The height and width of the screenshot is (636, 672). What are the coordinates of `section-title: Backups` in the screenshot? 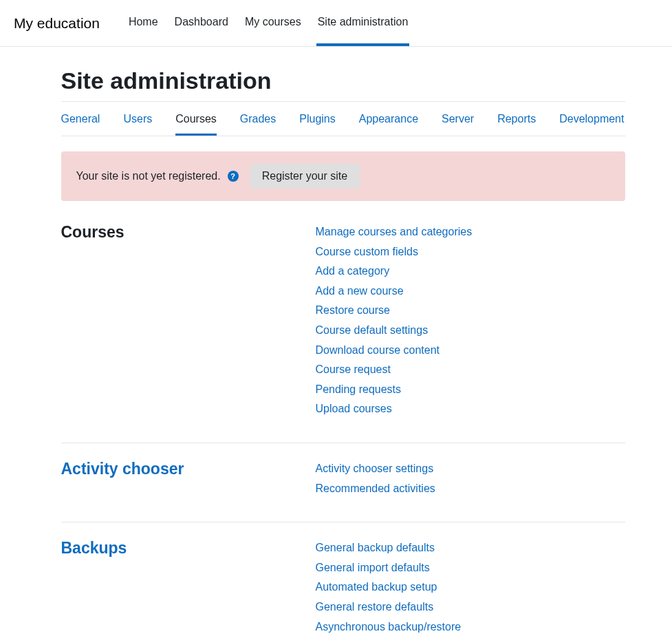 It's located at (188, 587).